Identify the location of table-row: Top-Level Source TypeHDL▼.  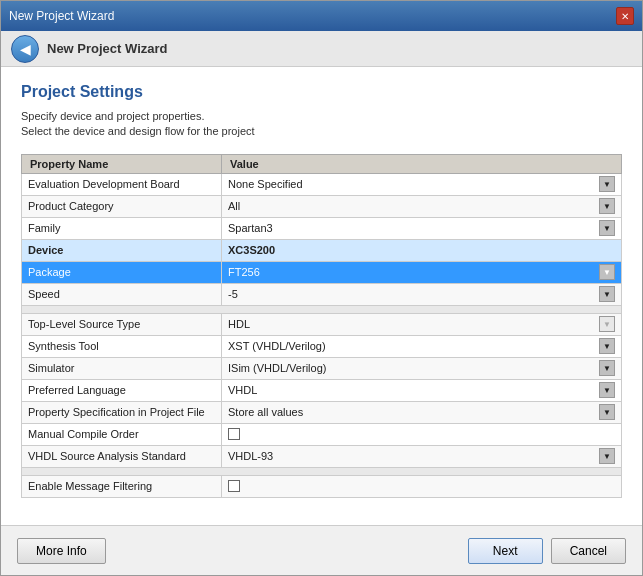
(322, 324).